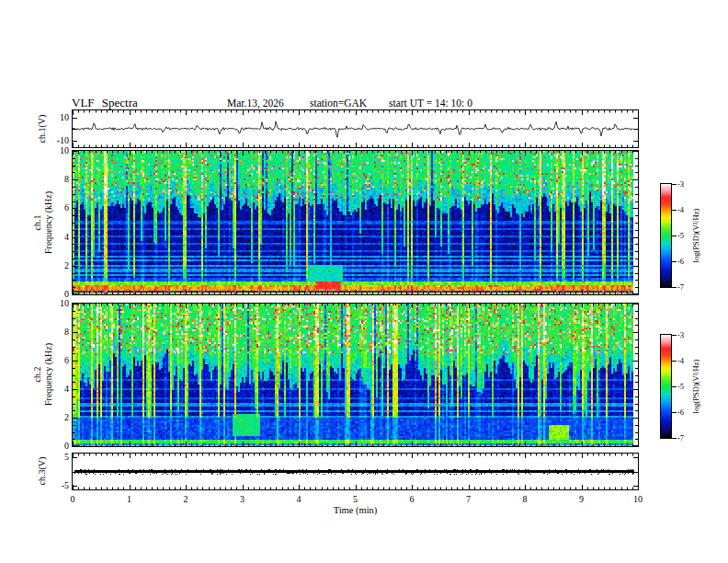  Describe the element at coordinates (356, 500) in the screenshot. I see `x-tick-label: 5` at that location.